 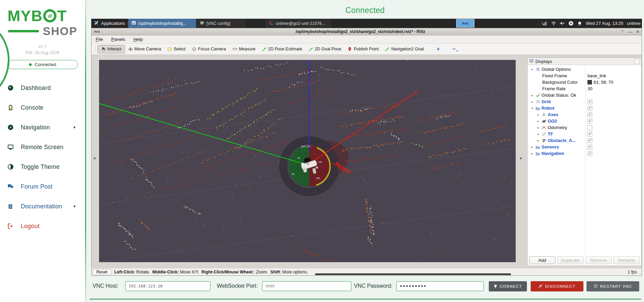 I want to click on sidebar-item-logout: Logout, so click(x=43, y=226).